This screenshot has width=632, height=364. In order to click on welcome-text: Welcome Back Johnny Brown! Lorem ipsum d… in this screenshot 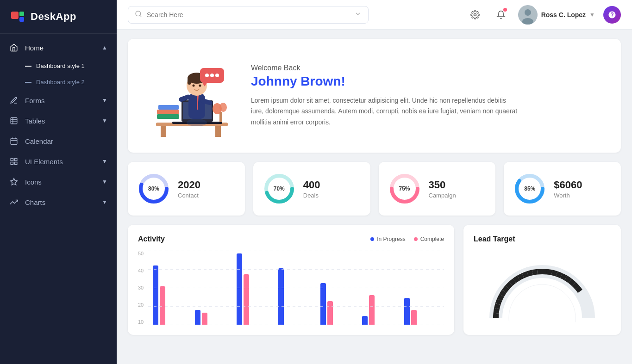, I will do `click(428, 95)`.